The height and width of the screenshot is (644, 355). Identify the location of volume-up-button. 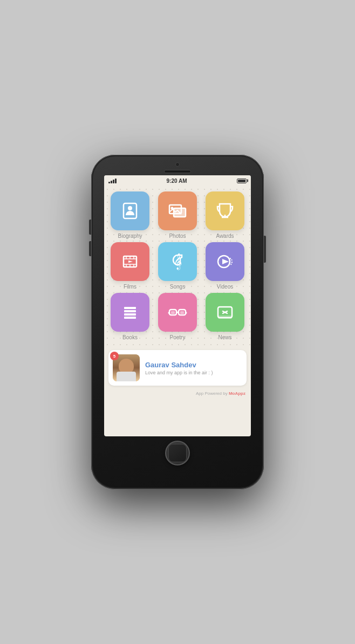
(90, 227).